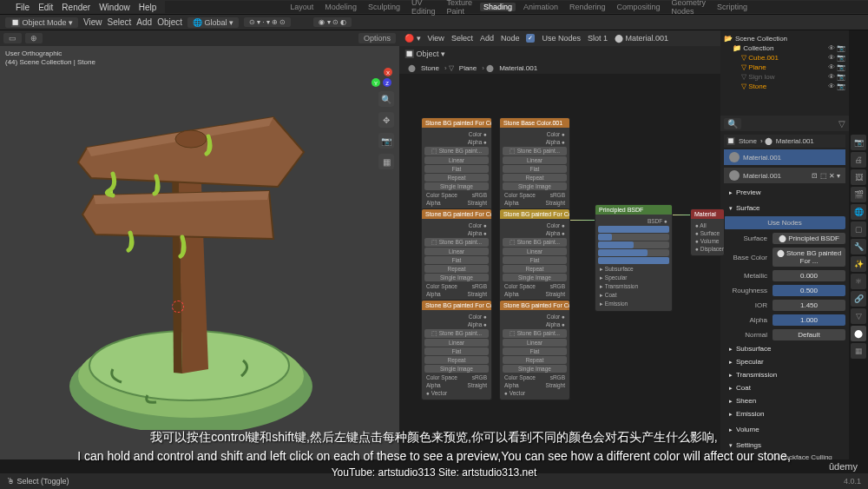 This screenshot has height=489, width=868. Describe the element at coordinates (462, 38) in the screenshot. I see `ne-select: Select` at that location.